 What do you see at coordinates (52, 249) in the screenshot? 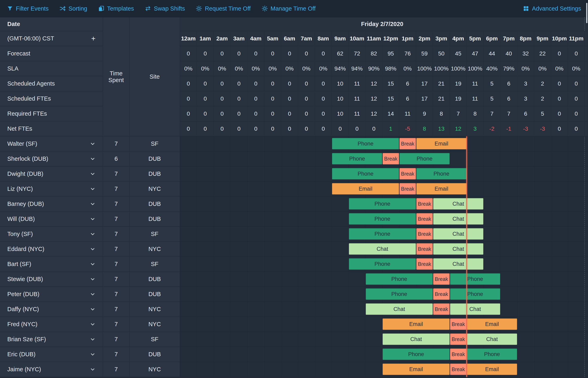
I see `agent-row-eddard-nyc: Eddard (NYC)` at bounding box center [52, 249].